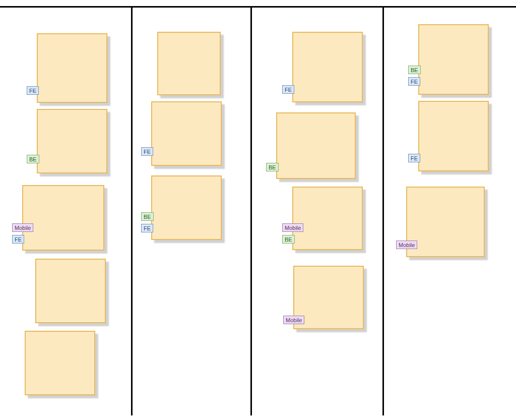 This screenshot has height=420, width=516. What do you see at coordinates (258, 7) in the screenshot?
I see `horizontal-divider` at bounding box center [258, 7].